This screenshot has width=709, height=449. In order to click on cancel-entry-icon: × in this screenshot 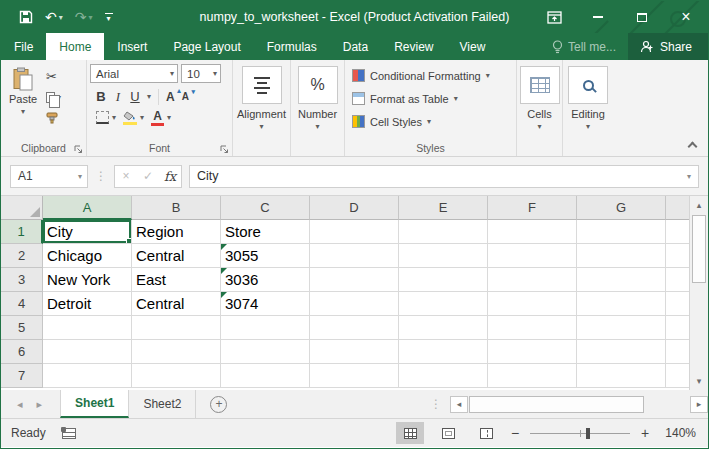, I will do `click(126, 176)`.